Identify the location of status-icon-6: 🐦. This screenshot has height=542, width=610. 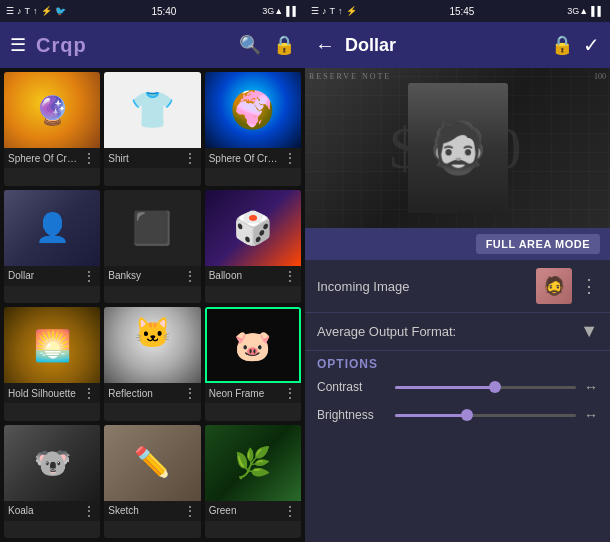
(60, 11).